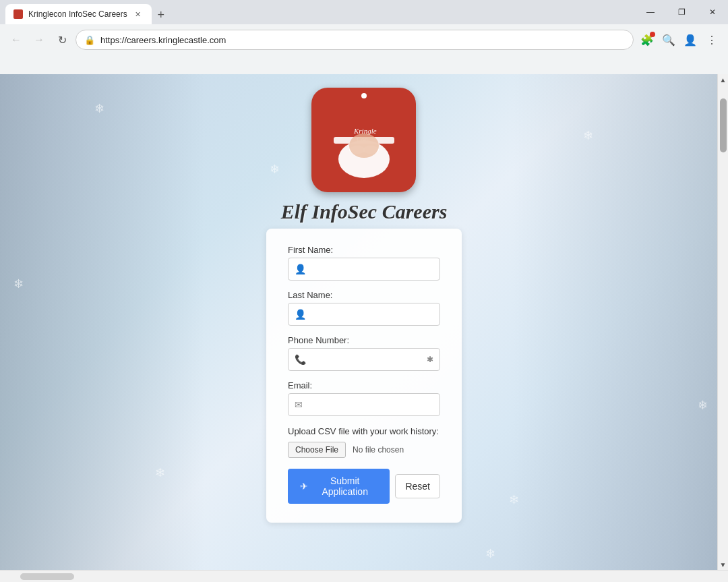  I want to click on forward-button: →, so click(39, 40).